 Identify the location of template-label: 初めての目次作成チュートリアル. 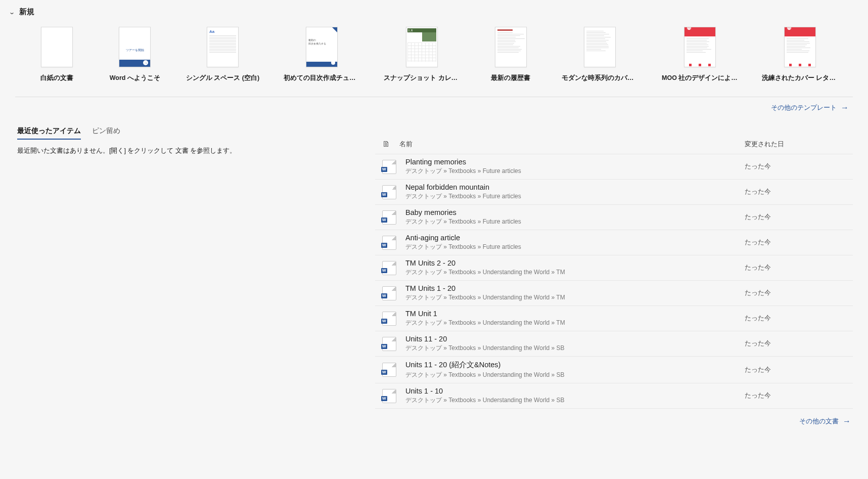
(322, 78).